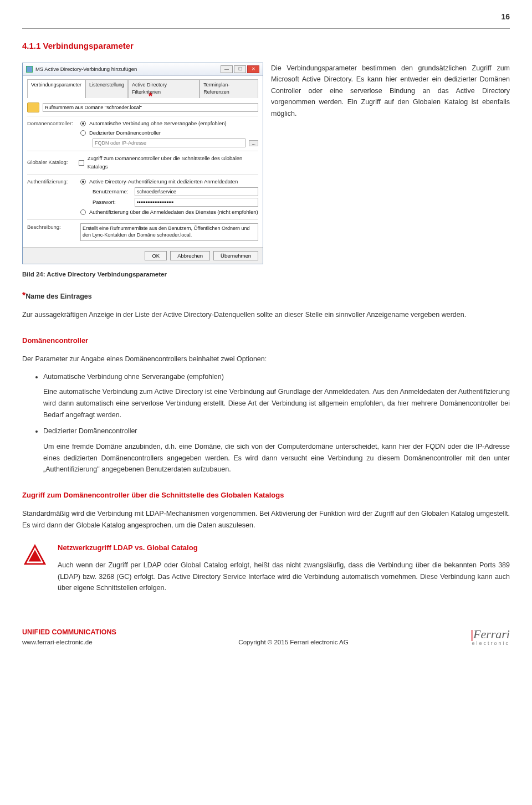 The image size is (532, 805). Describe the element at coordinates (151, 96) in the screenshot. I see `asterisk-marker: *` at that location.